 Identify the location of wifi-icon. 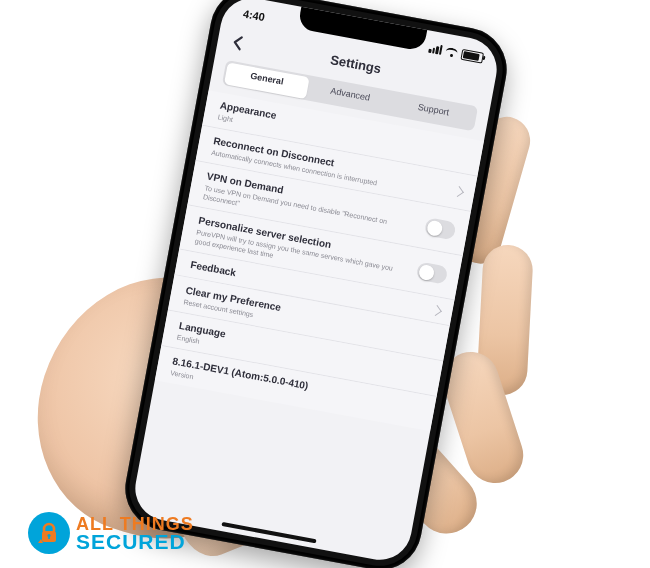
(452, 52).